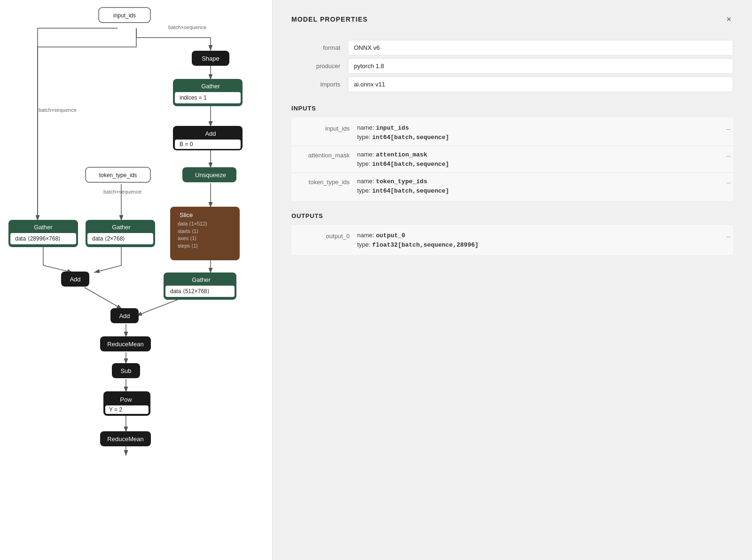  I want to click on io-details-output-0: name: output_0 type: float32[batch,seque…, so click(540, 240).